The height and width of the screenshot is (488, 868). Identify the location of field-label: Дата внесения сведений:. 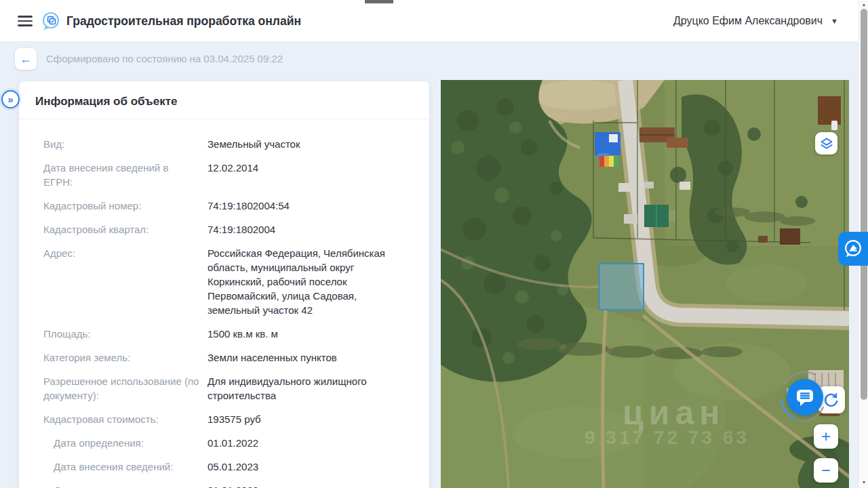
(130, 466).